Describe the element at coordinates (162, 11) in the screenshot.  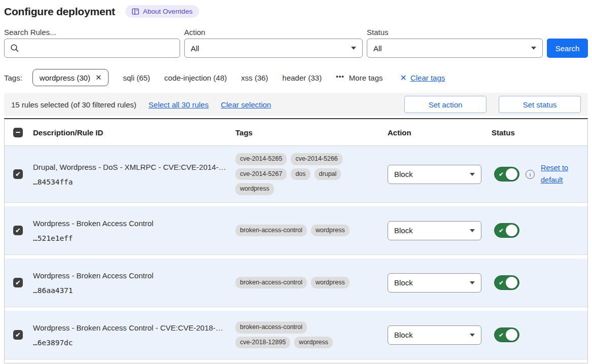
I see `about-overrides-button: About Overrides` at that location.